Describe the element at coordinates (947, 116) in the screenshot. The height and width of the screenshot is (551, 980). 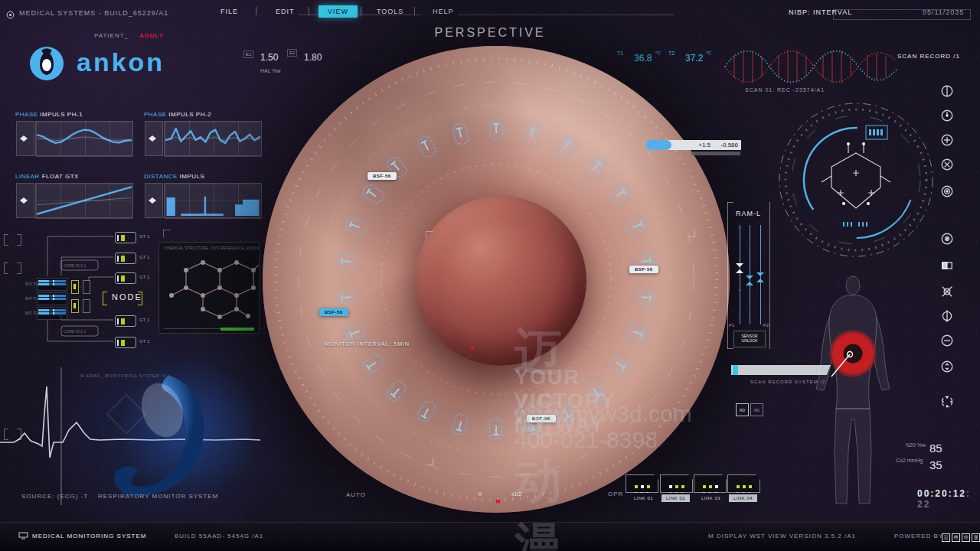
I see `timer-icon` at that location.